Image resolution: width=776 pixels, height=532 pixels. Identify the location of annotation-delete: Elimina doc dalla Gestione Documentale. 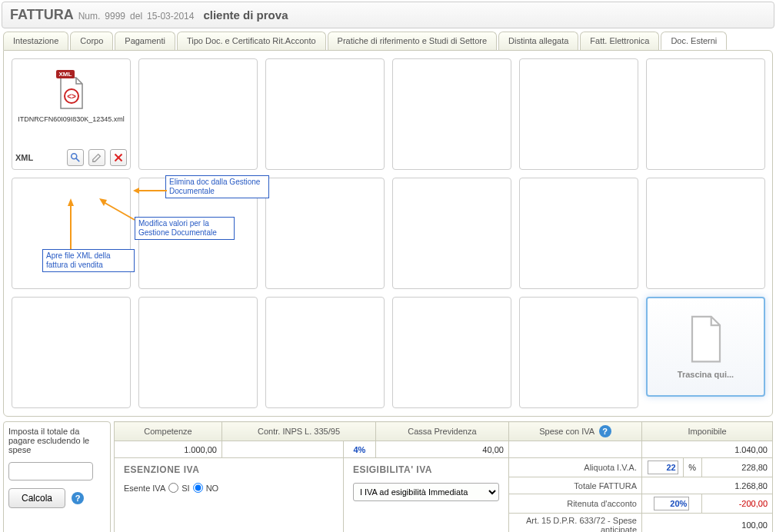
(217, 187).